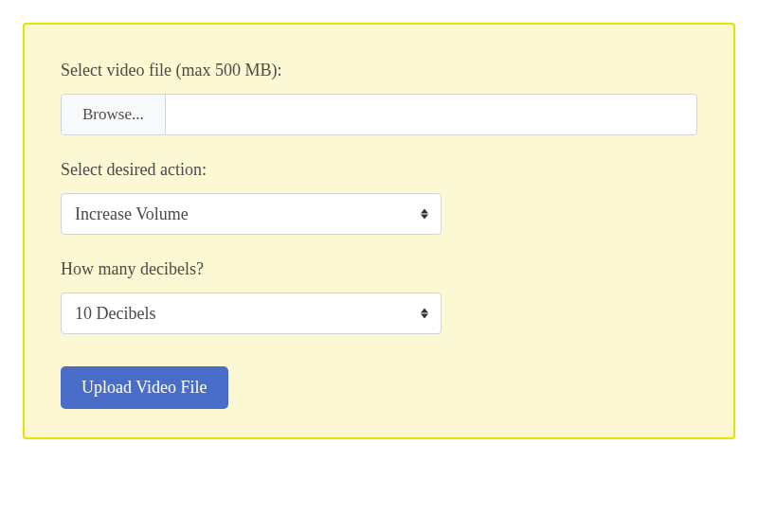 The height and width of the screenshot is (532, 758). What do you see at coordinates (379, 98) in the screenshot?
I see `file-field-group: Select video file (max 500 MB): Browse..…` at bounding box center [379, 98].